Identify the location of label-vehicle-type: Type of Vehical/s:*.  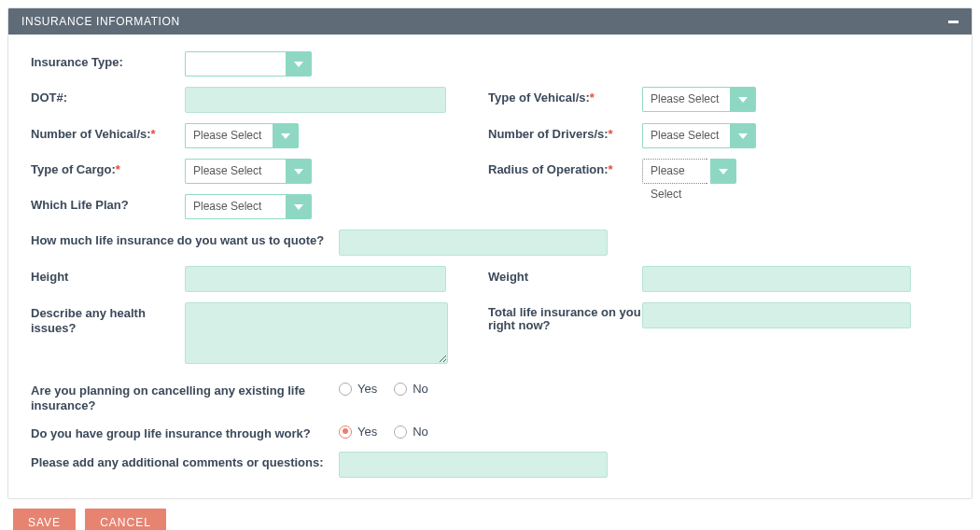
(566, 96).